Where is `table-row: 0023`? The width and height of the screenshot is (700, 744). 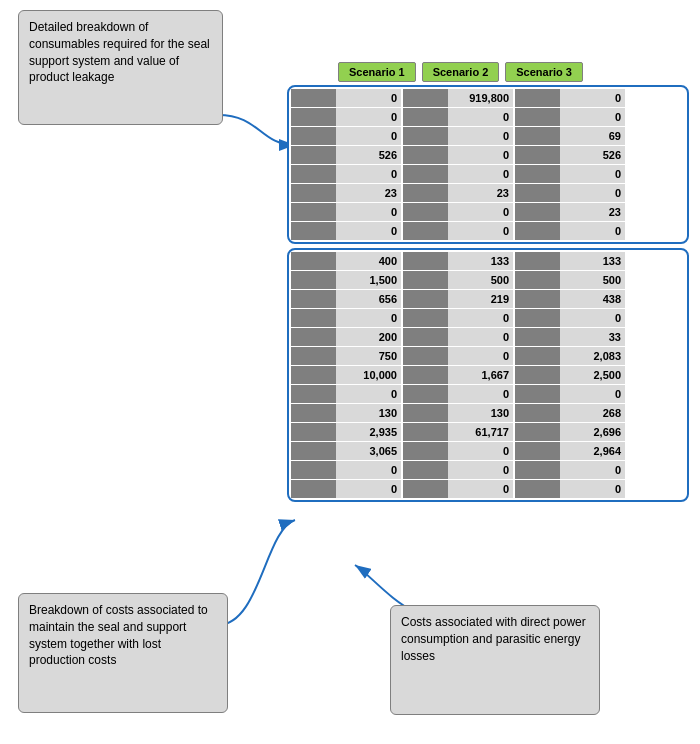 table-row: 0023 is located at coordinates (488, 212).